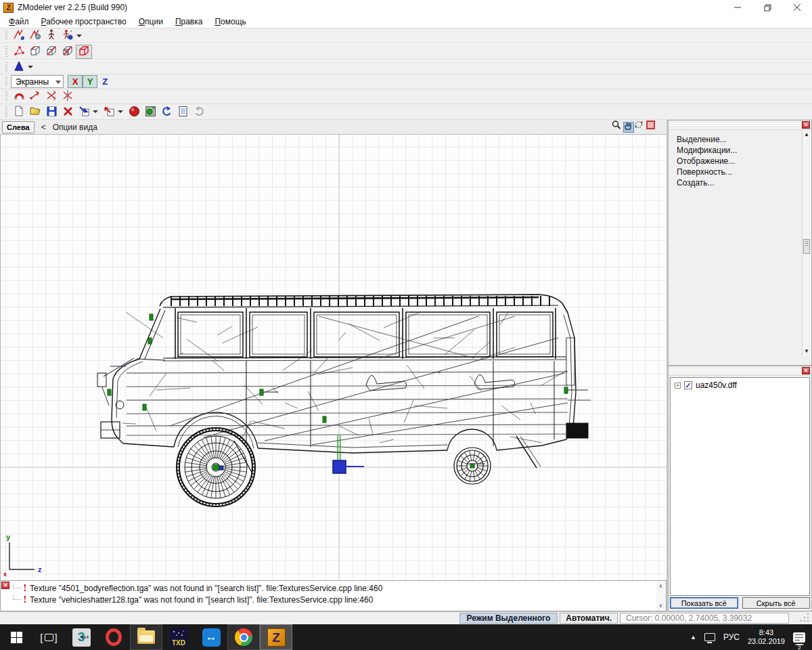 The width and height of the screenshot is (812, 650). What do you see at coordinates (114, 637) in the screenshot?
I see `taskbar-opera` at bounding box center [114, 637].